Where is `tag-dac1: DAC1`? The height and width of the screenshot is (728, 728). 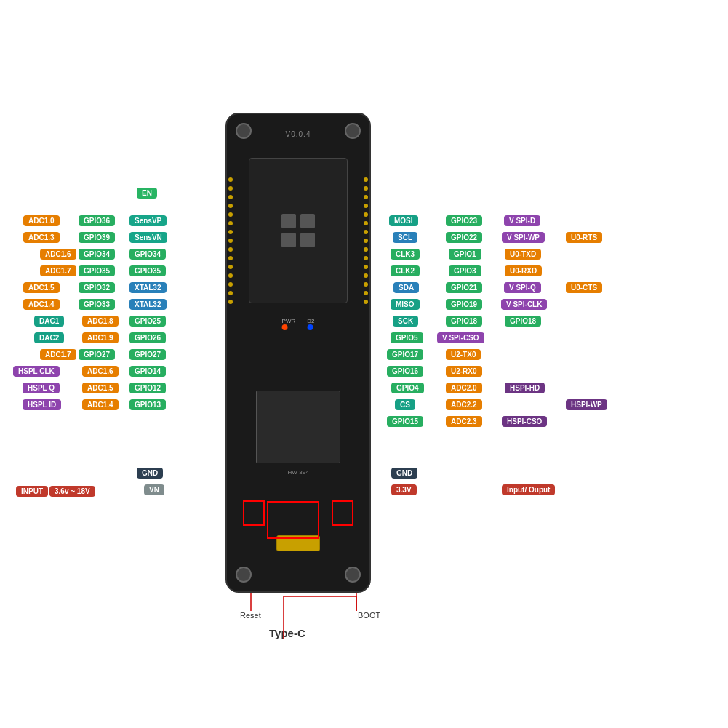 tag-dac1: DAC1 is located at coordinates (49, 321).